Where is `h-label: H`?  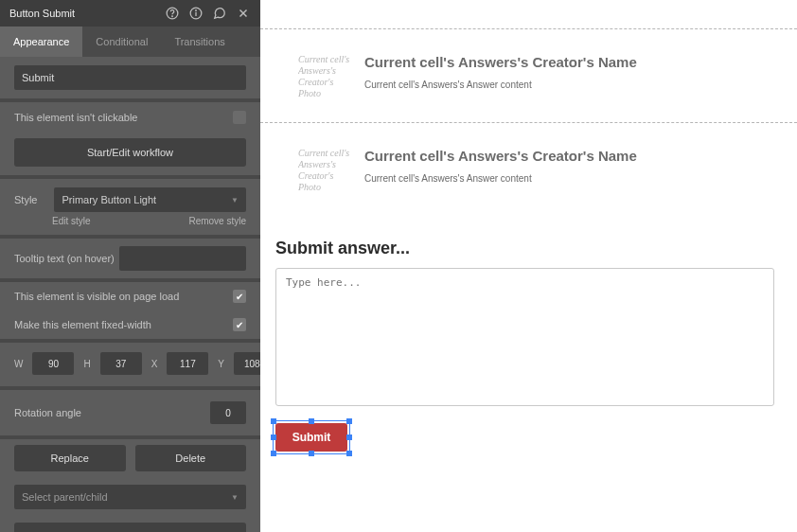
h-label: H is located at coordinates (87, 364).